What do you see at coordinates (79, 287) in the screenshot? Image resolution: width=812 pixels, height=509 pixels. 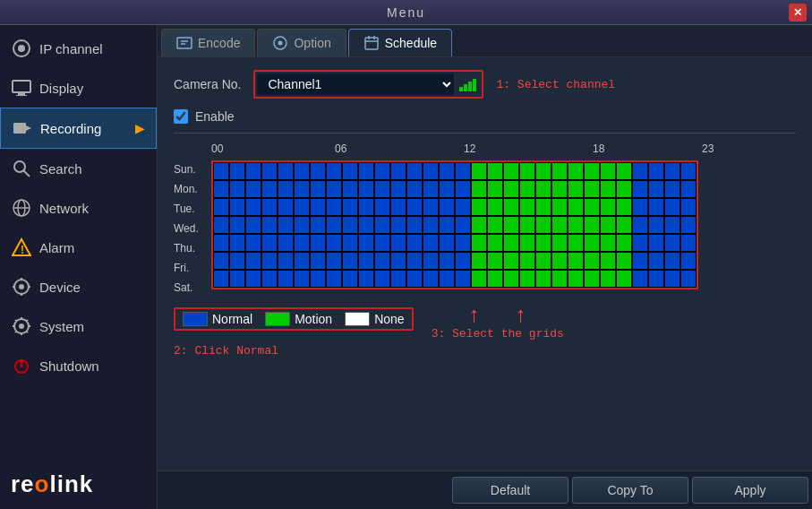 I see `sidebar-item-device: Device` at bounding box center [79, 287].